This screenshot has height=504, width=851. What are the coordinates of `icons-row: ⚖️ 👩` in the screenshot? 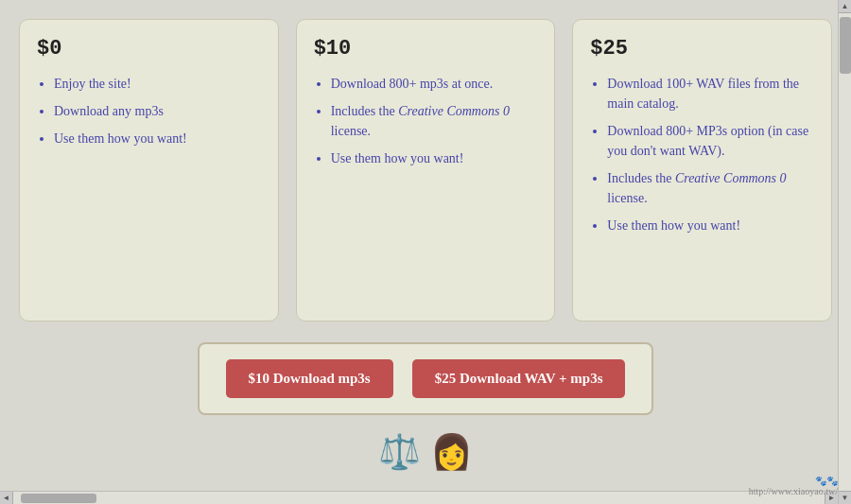 It's located at (426, 452).